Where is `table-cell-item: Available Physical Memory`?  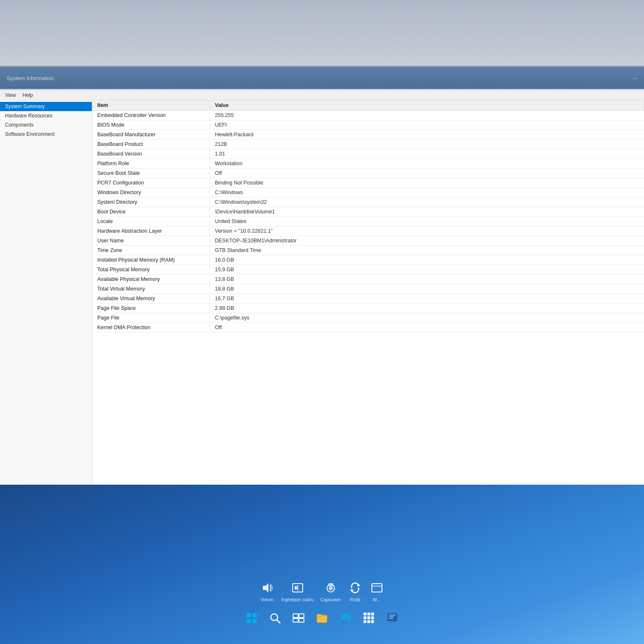
table-cell-item: Available Physical Memory is located at coordinates (151, 279).